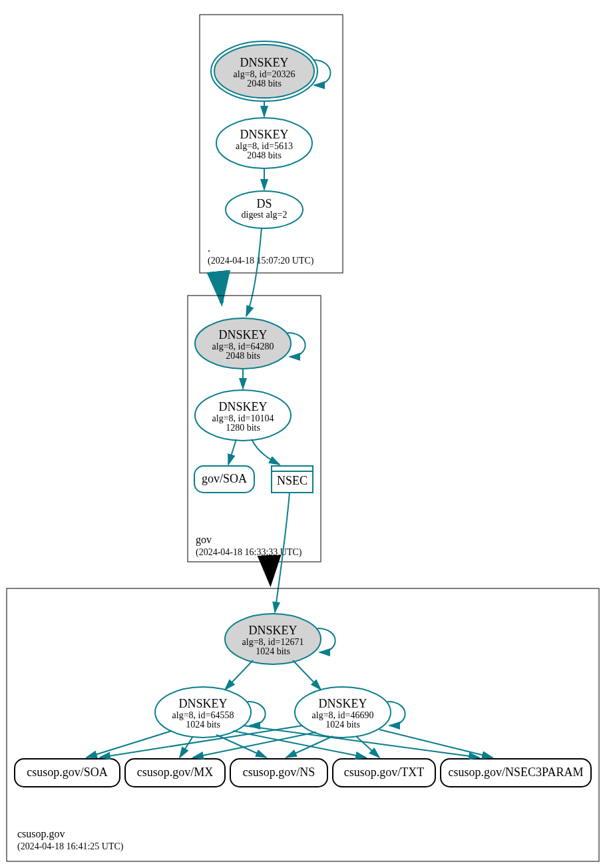 Image resolution: width=607 pixels, height=868 pixels. What do you see at coordinates (264, 210) in the screenshot?
I see `root-ds-node: DS digest alg=2` at bounding box center [264, 210].